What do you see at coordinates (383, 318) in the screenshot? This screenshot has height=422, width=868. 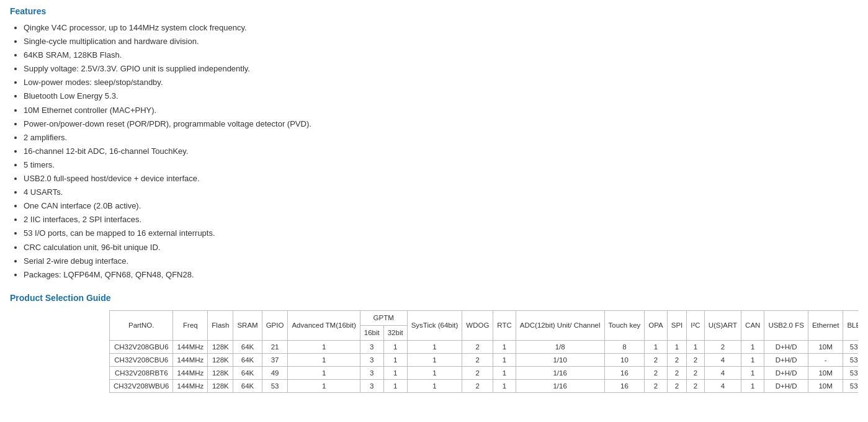 I see `col-header-gptm-group: GPTM` at bounding box center [383, 318].